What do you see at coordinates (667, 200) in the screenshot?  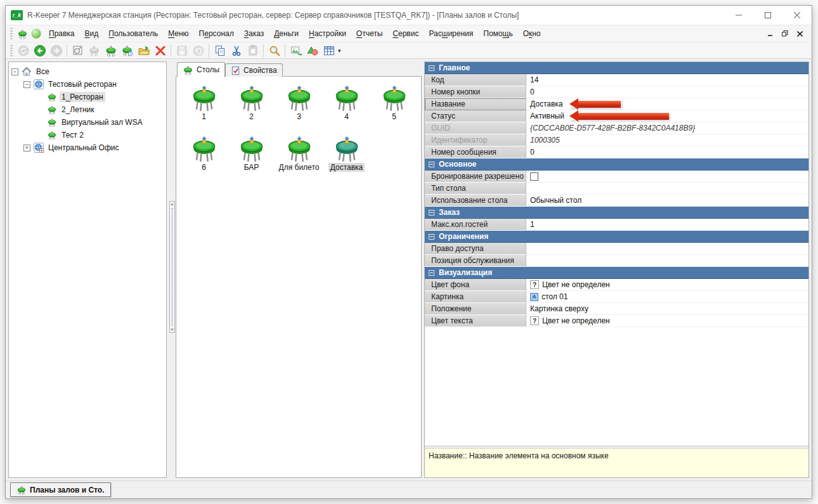 I see `property-value: Обычный стол` at bounding box center [667, 200].